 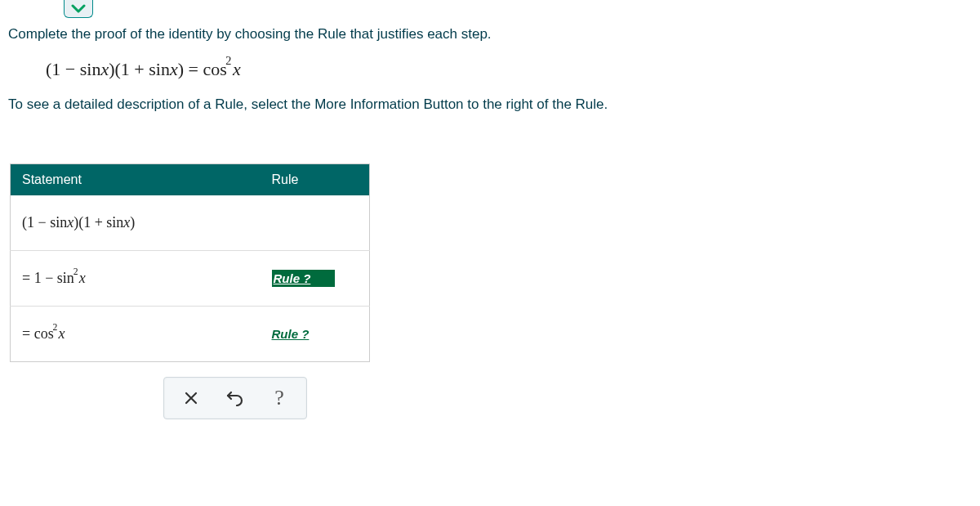 What do you see at coordinates (235, 398) in the screenshot?
I see `undo-icon` at bounding box center [235, 398].